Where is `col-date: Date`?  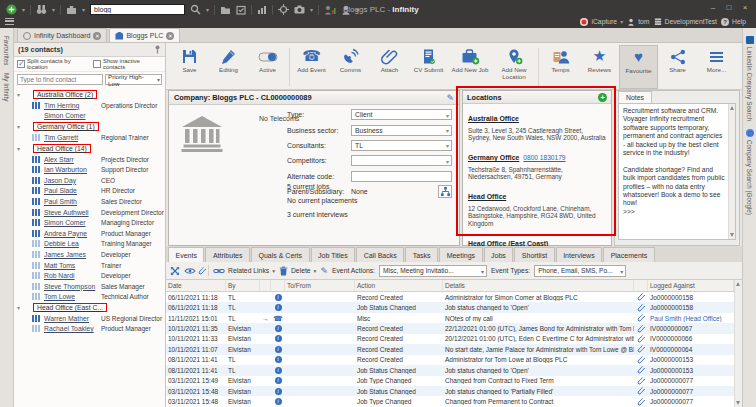 col-date: Date is located at coordinates (196, 286).